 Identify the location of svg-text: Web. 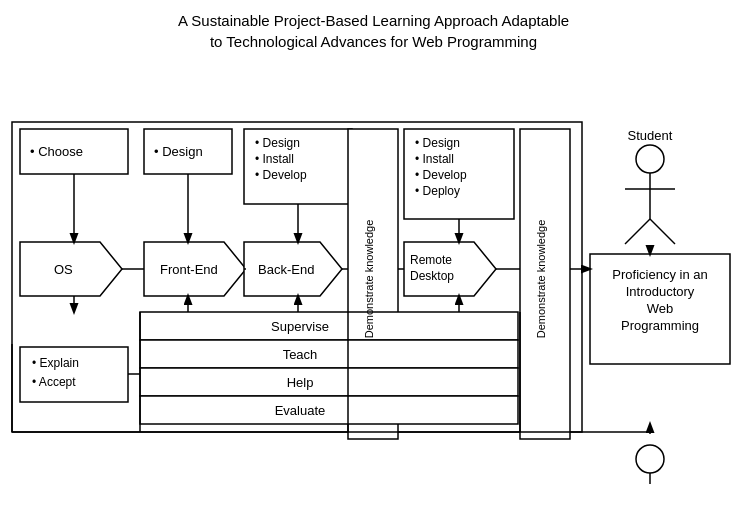
(660, 308).